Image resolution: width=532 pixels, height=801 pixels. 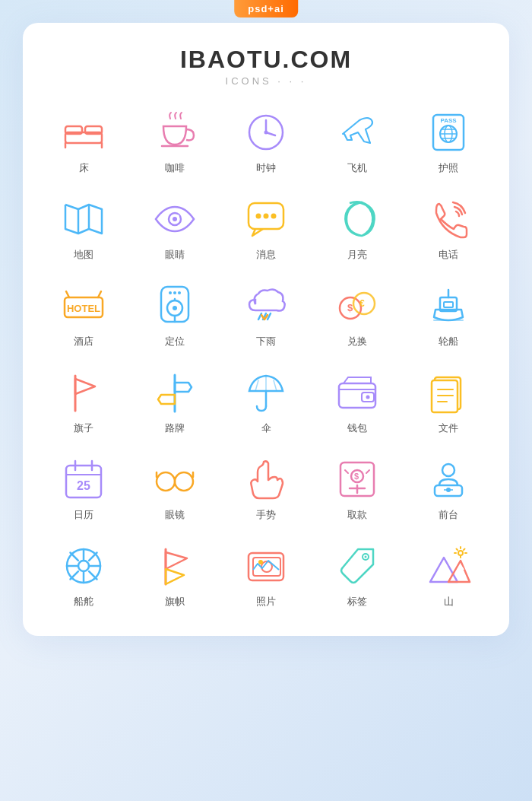 I want to click on icon-rain-label: 下雨, so click(x=266, y=342).